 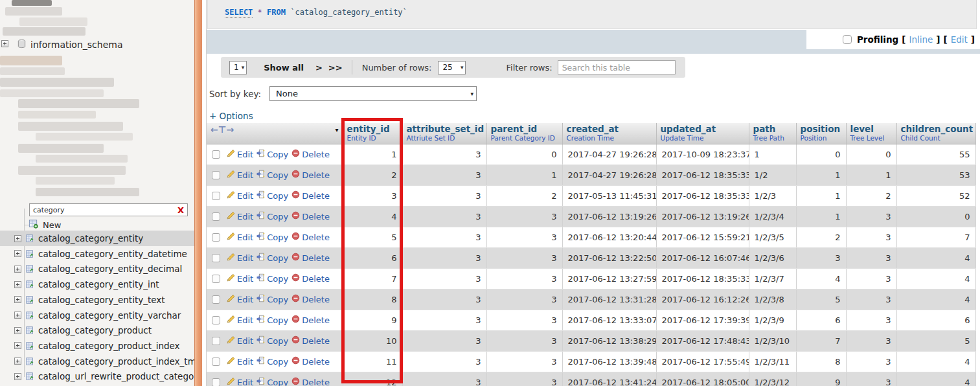 I want to click on column-header-children_count: children_countChild Count, so click(x=936, y=133).